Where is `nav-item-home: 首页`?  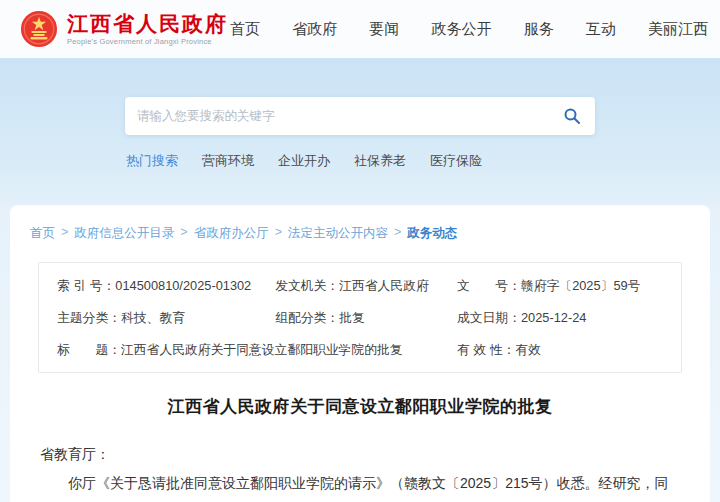 nav-item-home: 首页 is located at coordinates (245, 30).